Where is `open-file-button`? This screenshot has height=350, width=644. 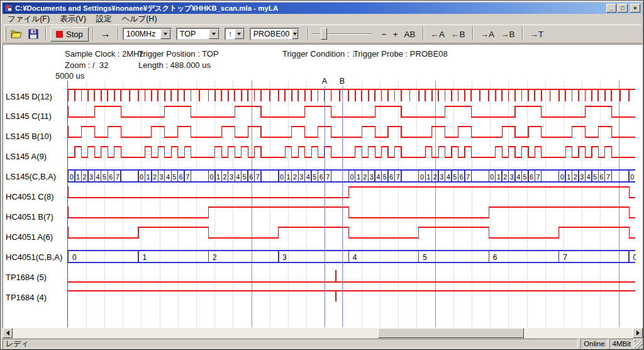
open-file-button is located at coordinates (17, 34).